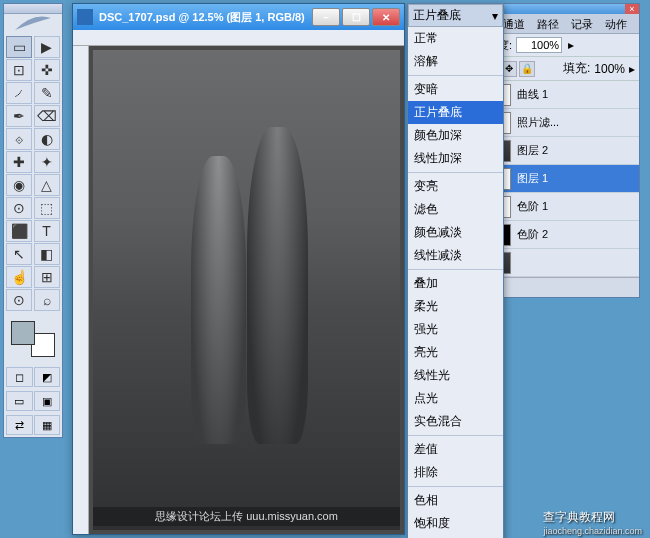 Image resolution: width=650 pixels, height=538 pixels. I want to click on blend-mode-option: 强光, so click(456, 330).